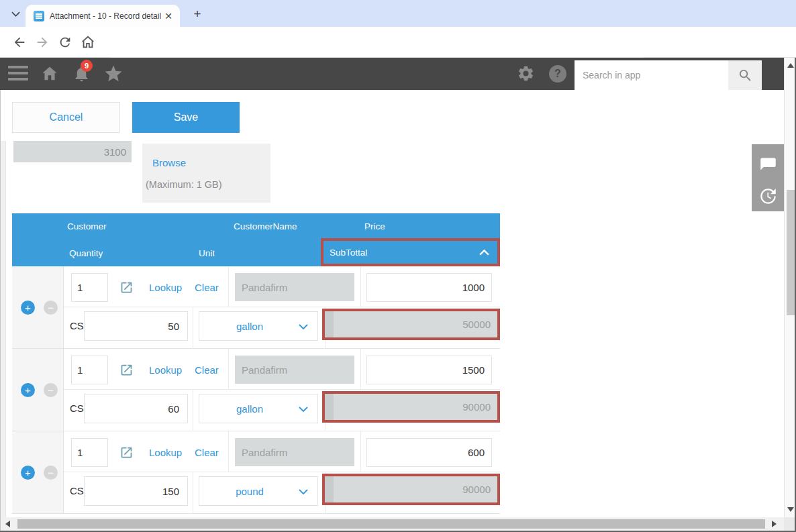 The width and height of the screenshot is (796, 532). Describe the element at coordinates (411, 325) in the screenshot. I see `subtotal-highlight-box: 50000` at that location.